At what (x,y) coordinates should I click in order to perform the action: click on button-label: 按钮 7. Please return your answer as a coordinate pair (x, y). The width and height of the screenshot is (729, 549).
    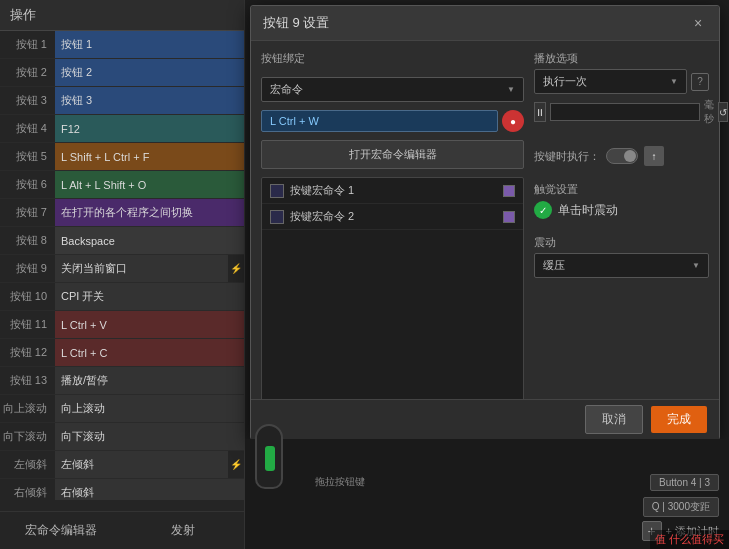
    Looking at the image, I should click on (28, 212).